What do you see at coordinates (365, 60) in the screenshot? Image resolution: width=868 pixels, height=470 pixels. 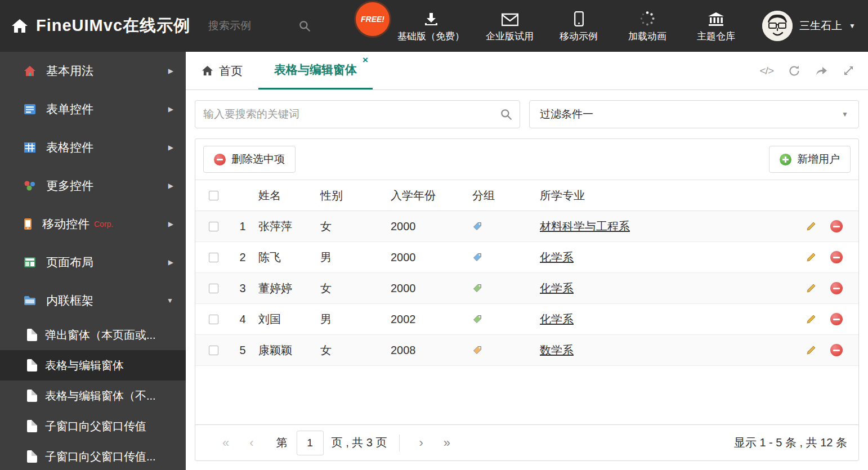 I see `close-icon: ×` at bounding box center [365, 60].